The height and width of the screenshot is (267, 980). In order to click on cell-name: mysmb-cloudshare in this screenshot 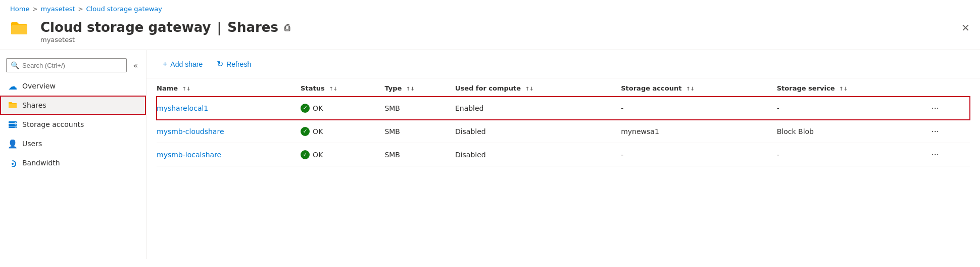, I will do `click(228, 131)`.